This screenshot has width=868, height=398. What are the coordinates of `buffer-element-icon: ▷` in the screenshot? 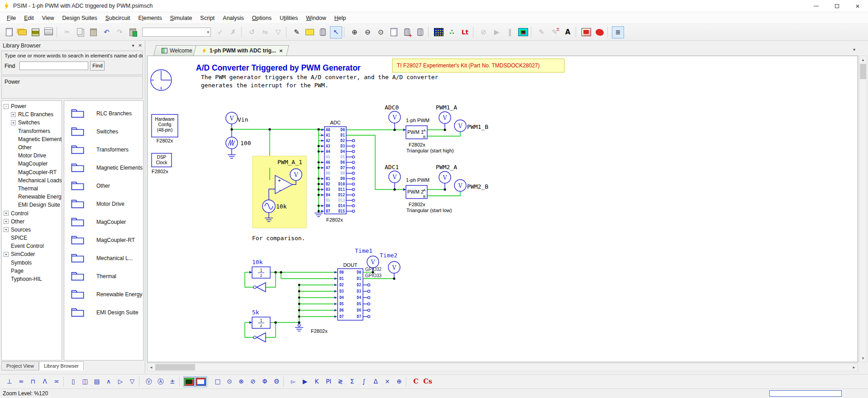 It's located at (120, 382).